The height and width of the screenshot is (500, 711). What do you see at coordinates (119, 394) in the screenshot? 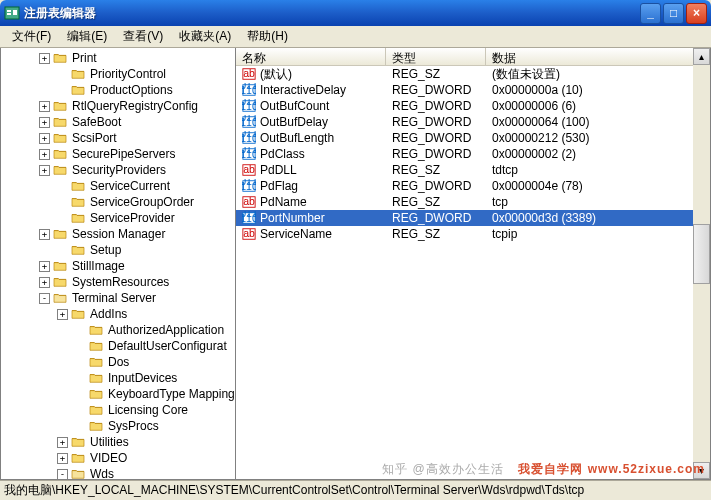
I see `tree-item: KeyboardType Mapping` at bounding box center [119, 394].